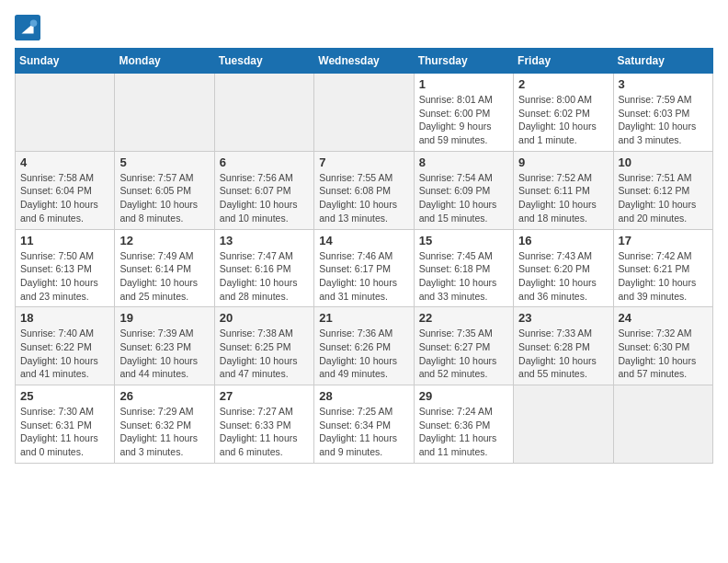 This screenshot has height=563, width=728. I want to click on day-number: 27, so click(265, 396).